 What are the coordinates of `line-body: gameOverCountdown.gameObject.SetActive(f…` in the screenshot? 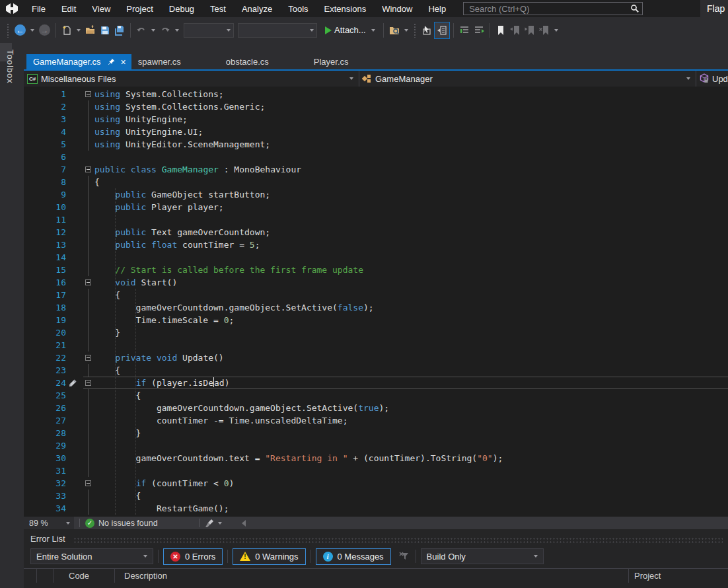 It's located at (406, 308).